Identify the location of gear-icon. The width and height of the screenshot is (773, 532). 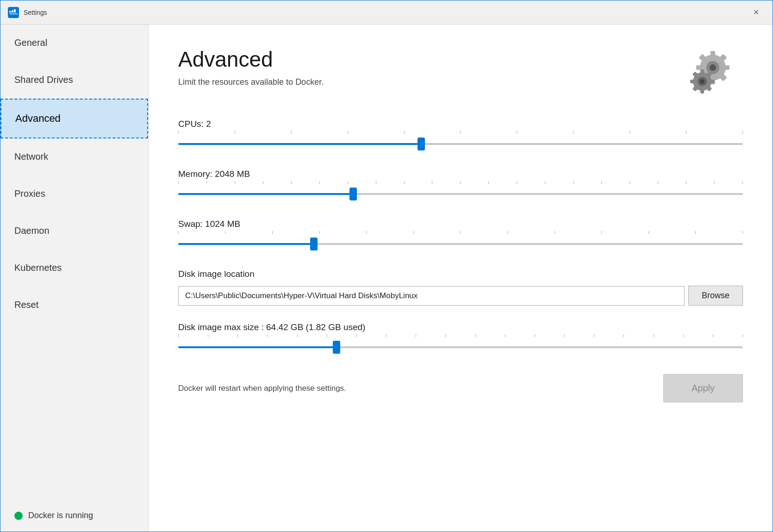
(713, 75).